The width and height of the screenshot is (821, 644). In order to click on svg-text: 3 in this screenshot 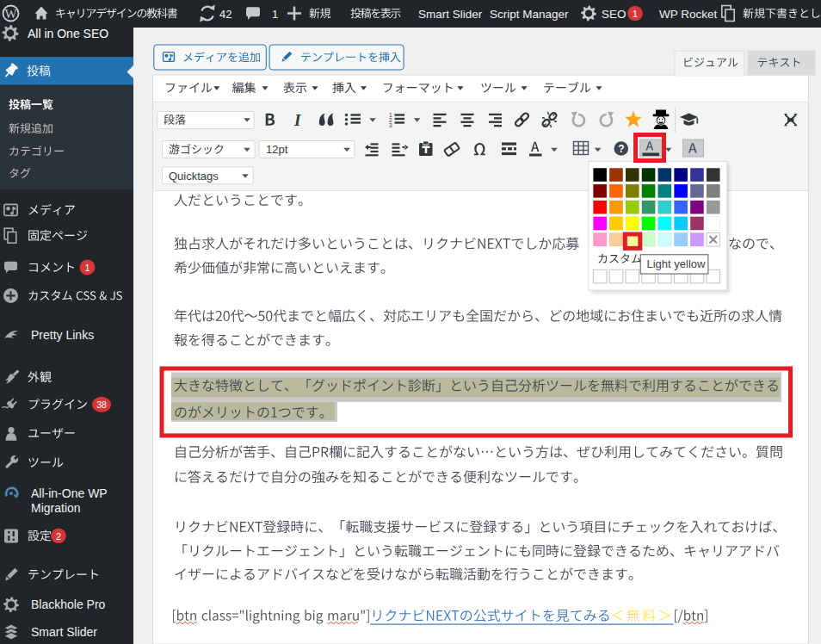, I will do `click(391, 126)`.